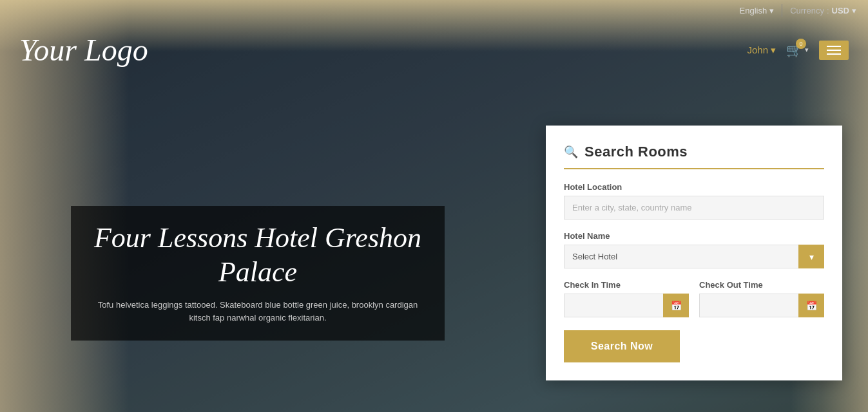  Describe the element at coordinates (626, 285) in the screenshot. I see `checkin-label: Check In Time` at that location.